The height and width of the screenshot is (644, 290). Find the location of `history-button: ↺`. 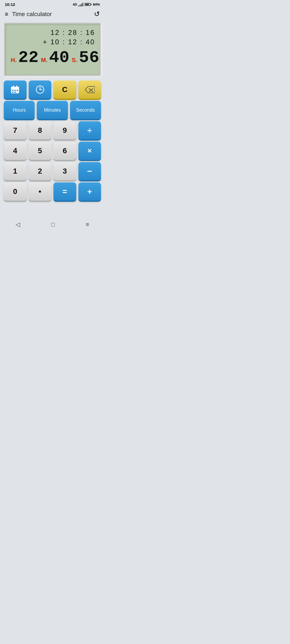

history-button: ↺ is located at coordinates (97, 14).